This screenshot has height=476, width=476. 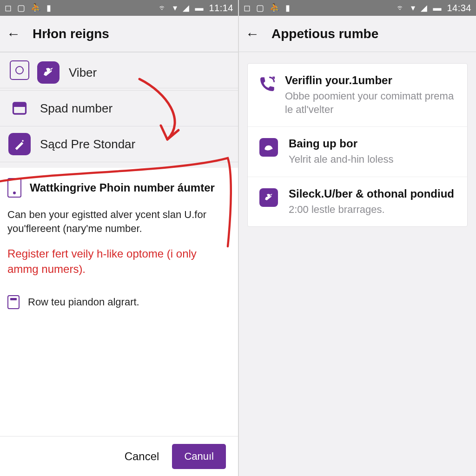 I want to click on cancel-button: Cancel, so click(x=142, y=456).